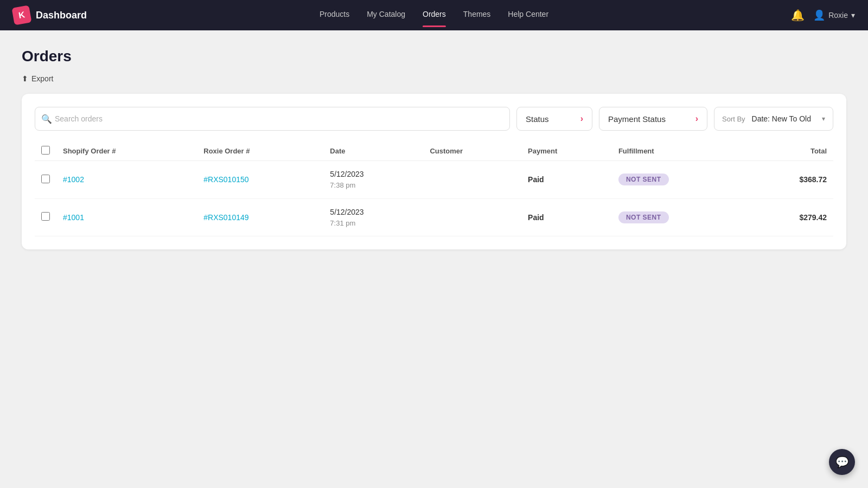 Image resolution: width=868 pixels, height=488 pixels. What do you see at coordinates (260, 151) in the screenshot?
I see `col-roxie-order: Roxie Order #` at bounding box center [260, 151].